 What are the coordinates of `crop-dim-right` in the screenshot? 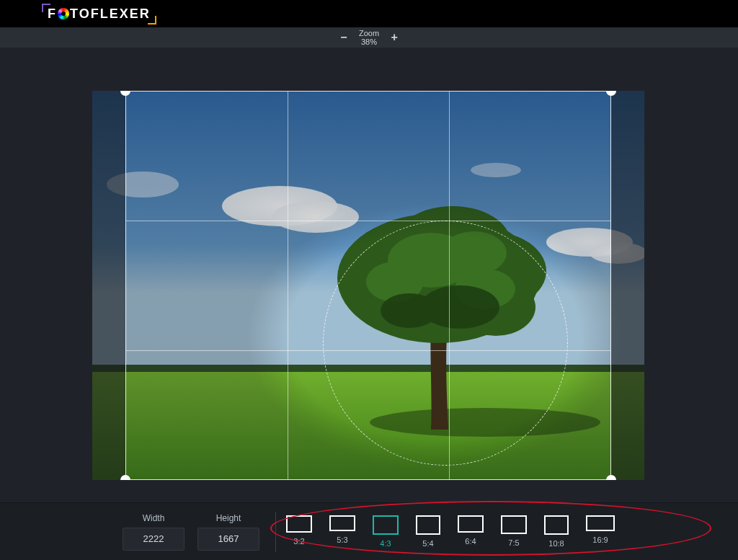 It's located at (628, 285).